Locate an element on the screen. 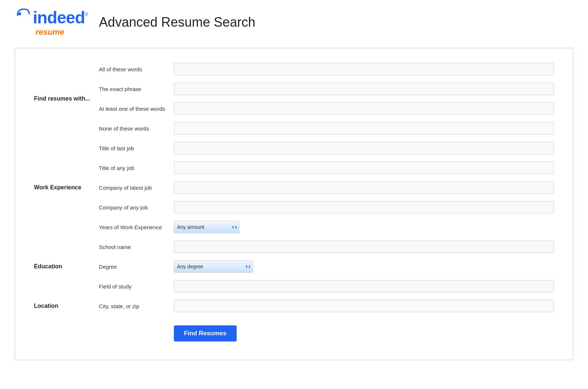 This screenshot has width=588, height=389. page-title: Advanced Resume Search is located at coordinates (177, 22).